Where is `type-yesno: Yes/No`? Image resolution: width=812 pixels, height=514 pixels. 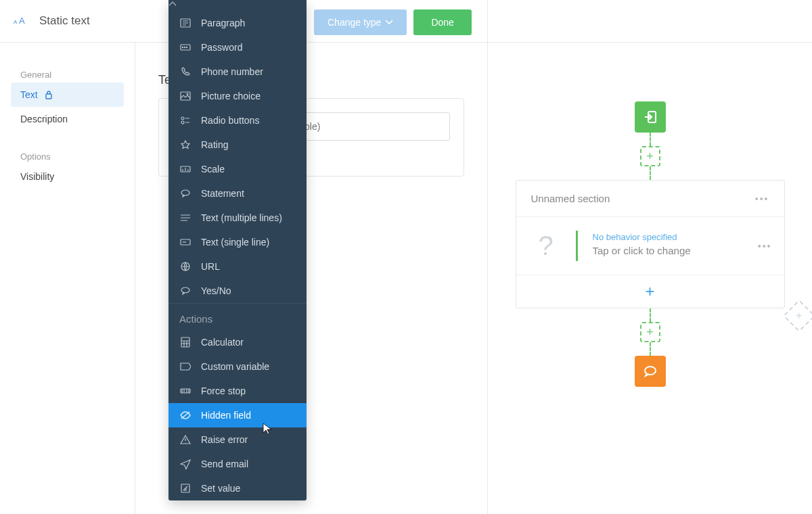
type-yesno: Yes/No is located at coordinates (238, 291).